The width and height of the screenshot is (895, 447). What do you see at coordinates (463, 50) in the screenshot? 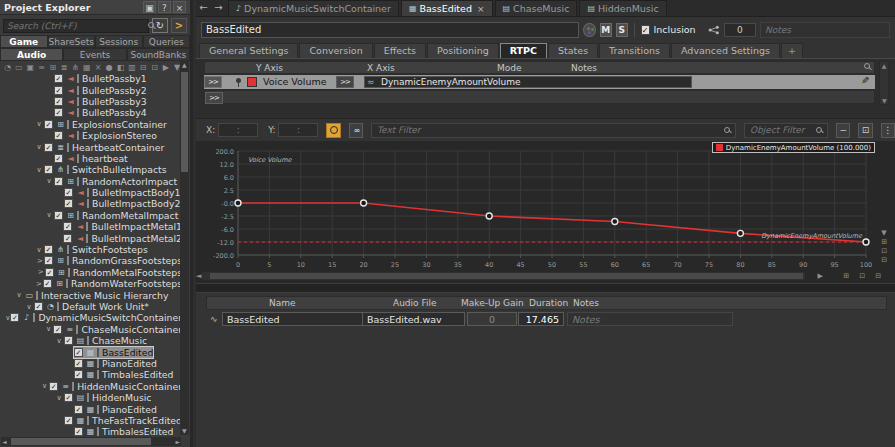
I see `tab-positioning: Positioning` at bounding box center [463, 50].